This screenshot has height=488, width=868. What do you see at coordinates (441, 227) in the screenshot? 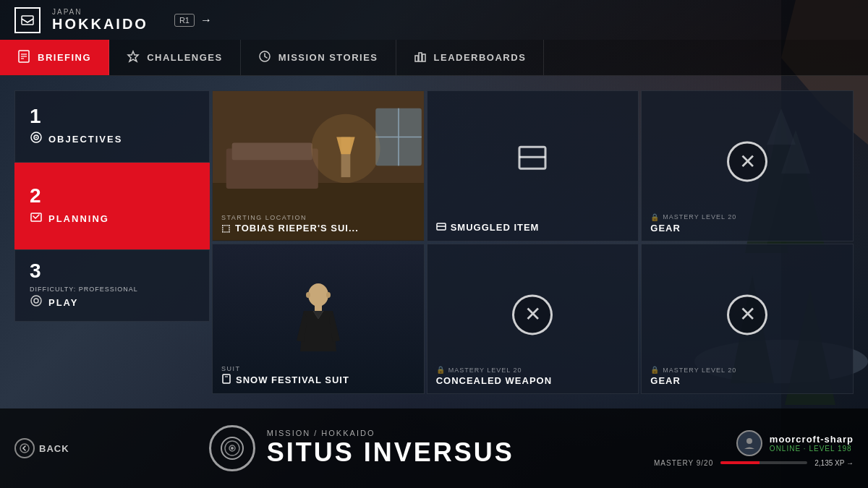
I see `smuggled-cell-icon` at bounding box center [441, 227].